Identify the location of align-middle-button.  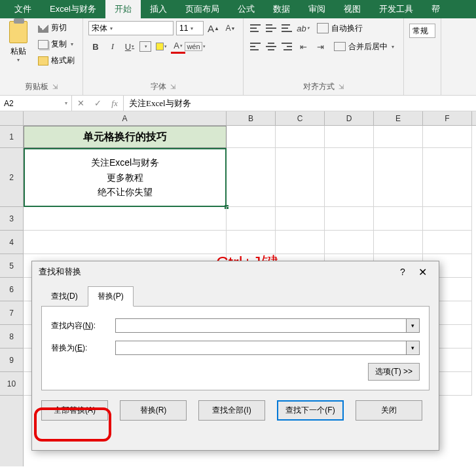
(271, 28).